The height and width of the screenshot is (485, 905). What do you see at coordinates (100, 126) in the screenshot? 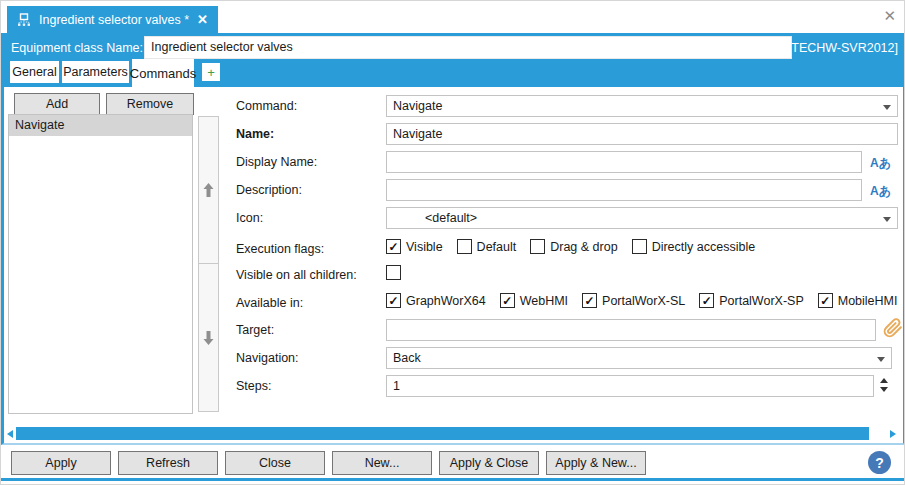
I see `list-item-navigate: Navigate` at bounding box center [100, 126].